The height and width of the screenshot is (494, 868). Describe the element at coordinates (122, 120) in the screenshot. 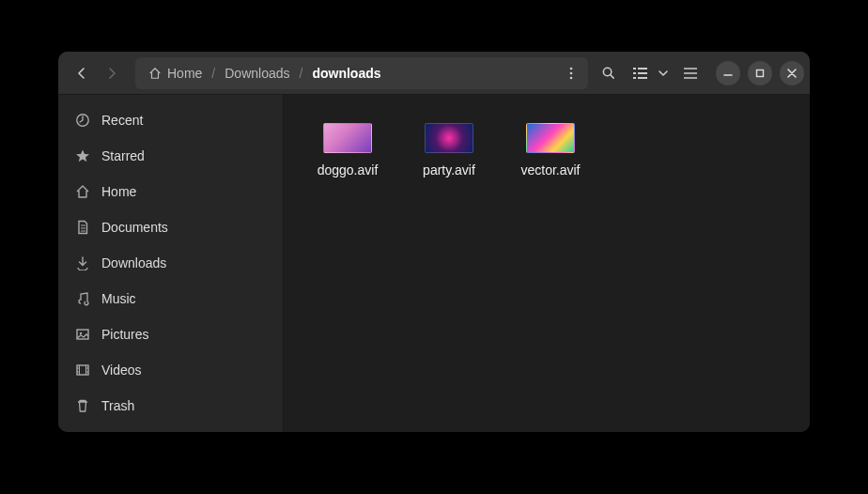

I see `sidebar-item-label: Recent` at that location.